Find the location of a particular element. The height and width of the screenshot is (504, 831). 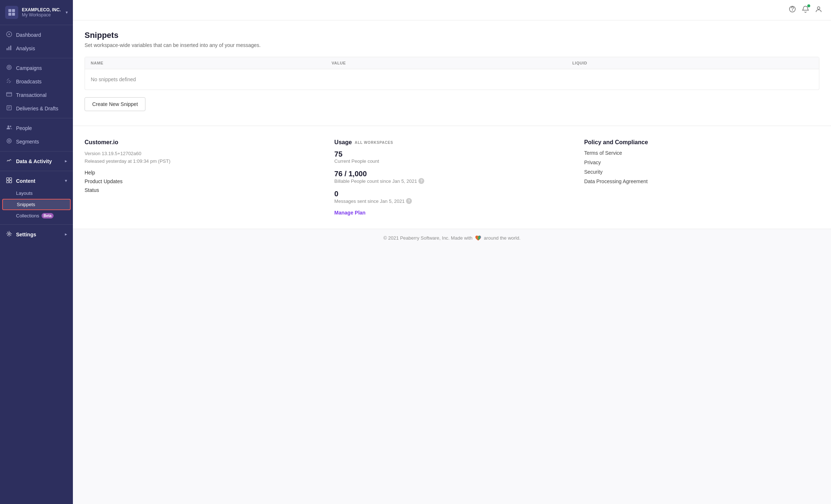

status-link: Status is located at coordinates (202, 190).